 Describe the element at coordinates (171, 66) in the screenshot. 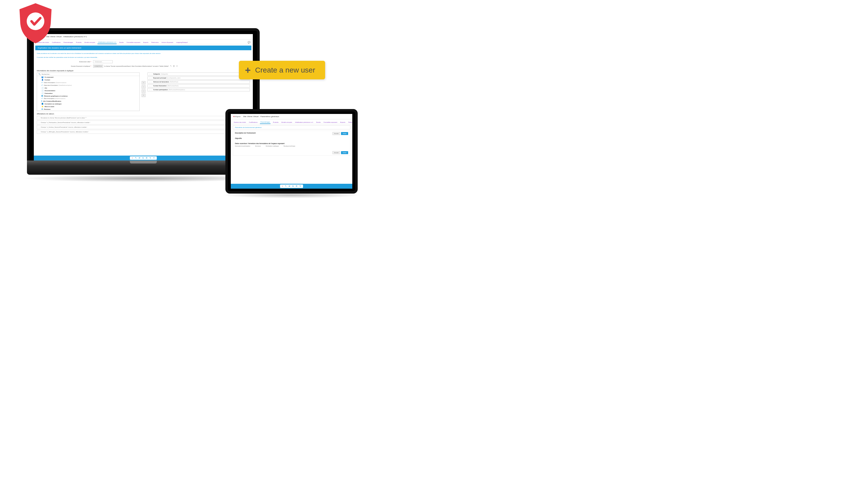

I see `edit-icon: ✎` at that location.